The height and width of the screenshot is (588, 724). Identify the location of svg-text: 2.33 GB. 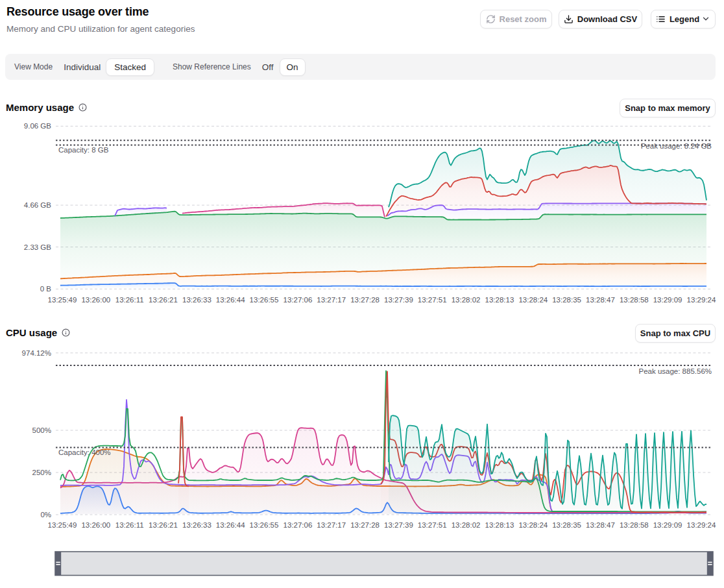
(38, 247).